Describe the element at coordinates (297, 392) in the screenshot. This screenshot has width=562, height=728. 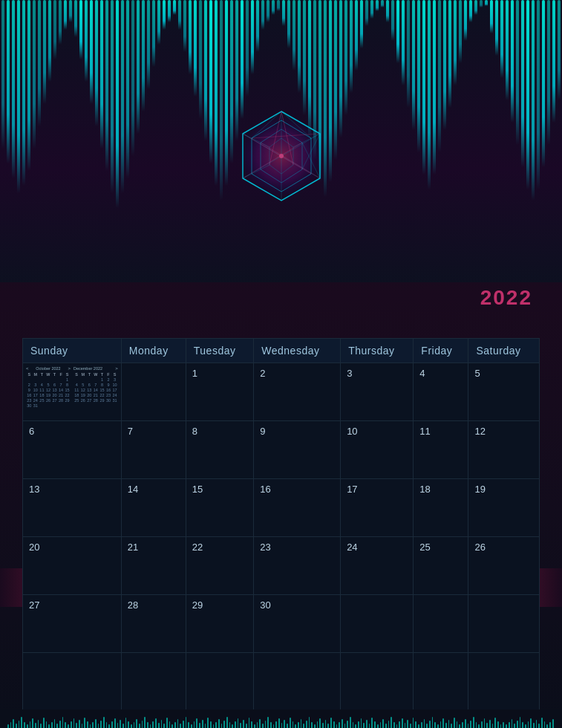
I see `calendar-cell: 2` at that location.